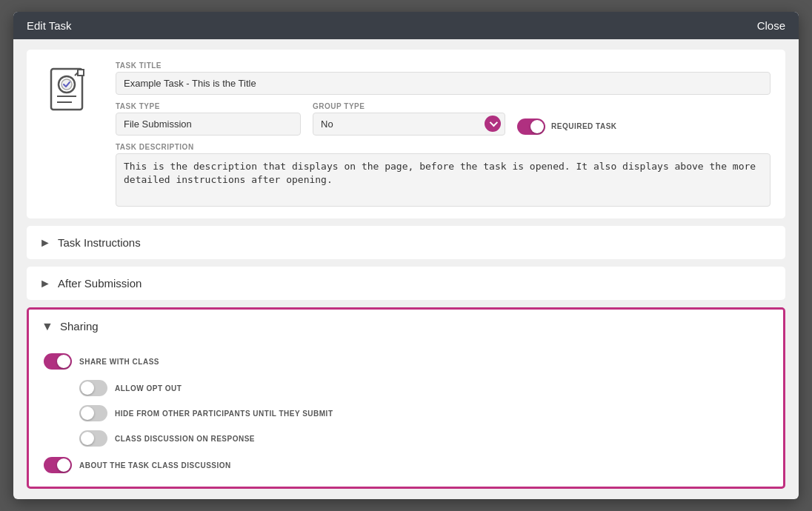 Image resolution: width=812 pixels, height=511 pixels. I want to click on allow-opt-out-toggle, so click(93, 388).